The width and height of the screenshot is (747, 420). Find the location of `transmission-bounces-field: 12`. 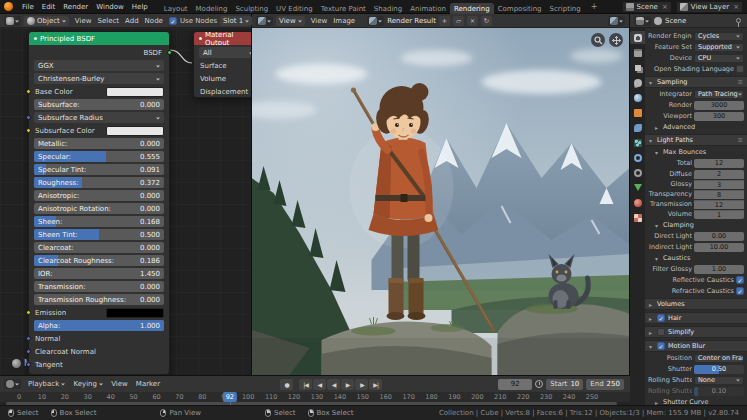

transmission-bounces-field: 12 is located at coordinates (719, 204).